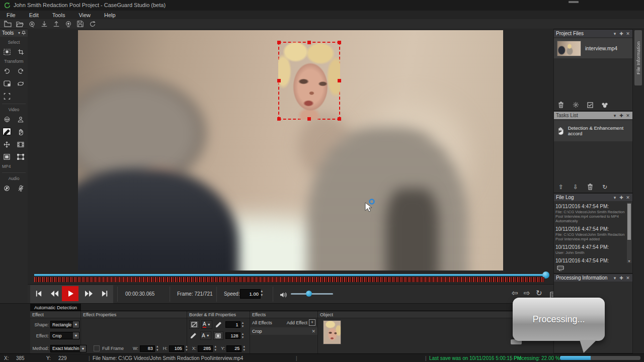 The height and width of the screenshot is (362, 644). What do you see at coordinates (560, 268) in the screenshot?
I see `log-export-icon` at bounding box center [560, 268].